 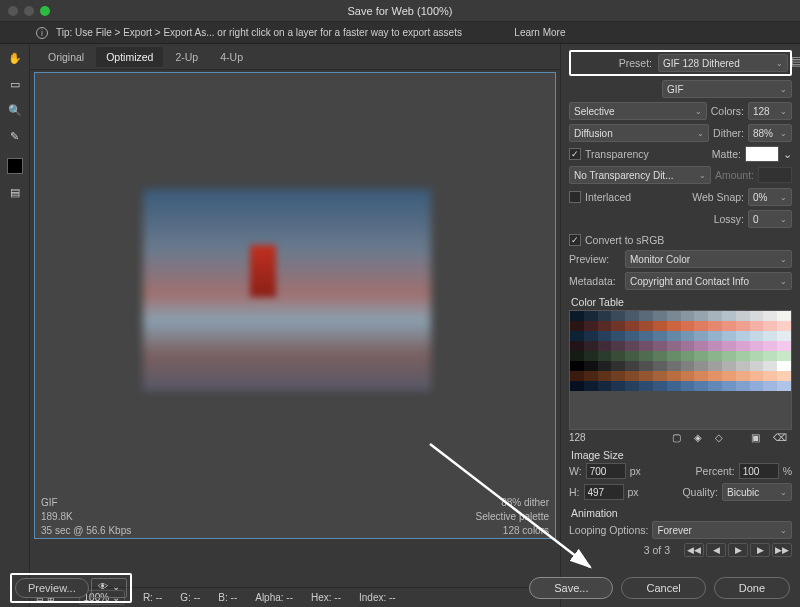 I want to click on save-button: Save..., so click(x=571, y=588).